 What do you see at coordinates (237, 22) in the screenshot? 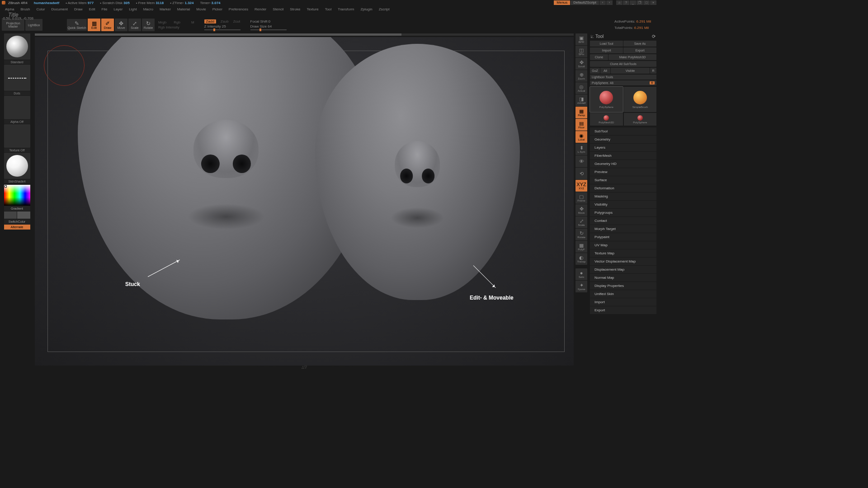
I see `zcut-toggle: Zcut` at bounding box center [237, 22].